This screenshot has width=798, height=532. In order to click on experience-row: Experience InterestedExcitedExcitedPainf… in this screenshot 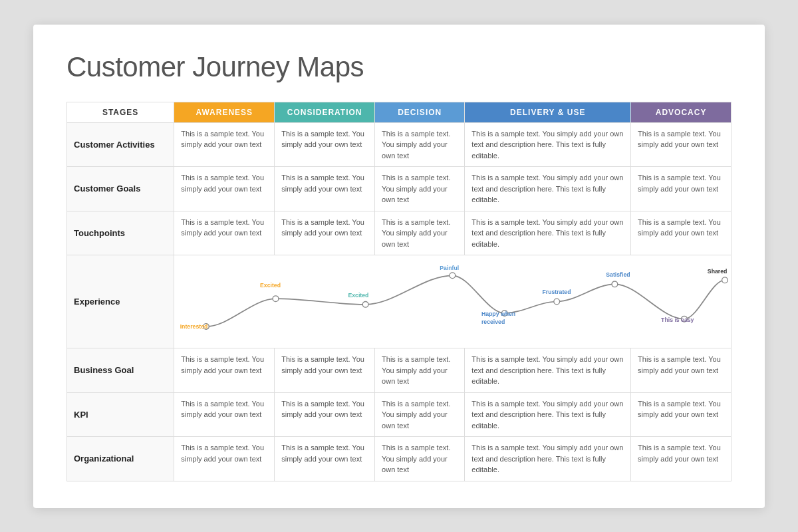, I will do `click(399, 302)`.